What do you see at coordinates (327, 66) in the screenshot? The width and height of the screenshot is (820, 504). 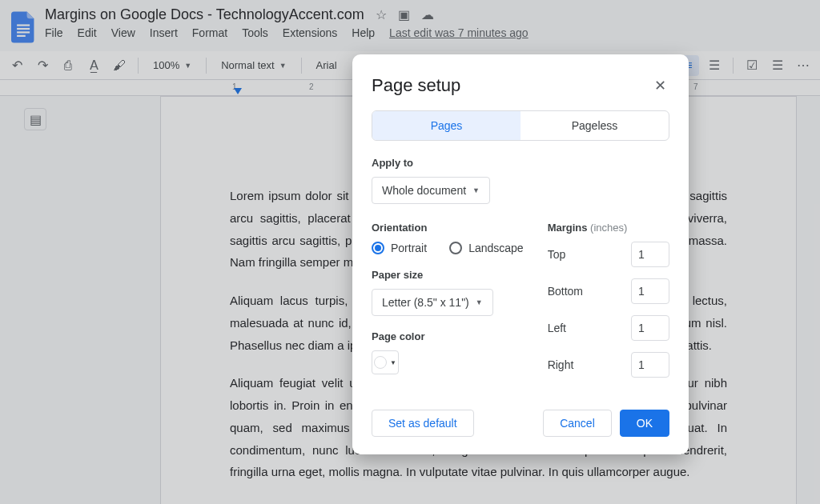 I see `font-dropdown: Arial` at bounding box center [327, 66].